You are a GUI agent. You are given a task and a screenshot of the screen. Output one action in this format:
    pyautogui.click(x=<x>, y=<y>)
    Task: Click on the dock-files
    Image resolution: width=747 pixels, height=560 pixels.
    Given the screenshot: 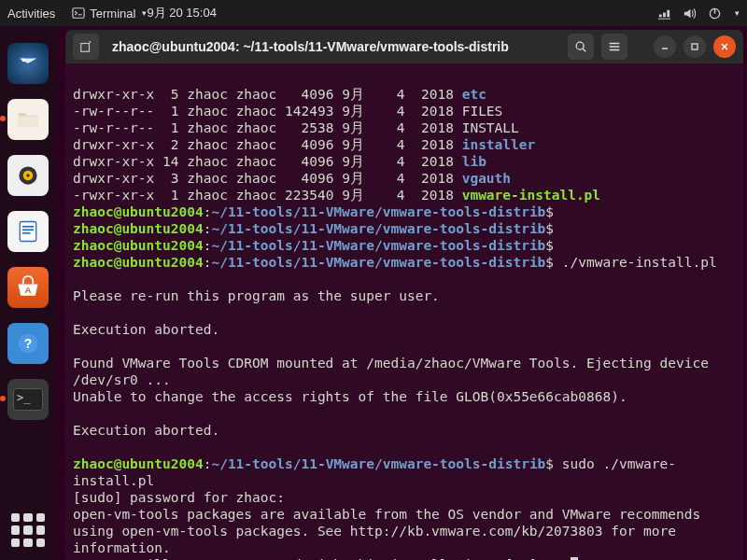 What is the action you would take?
    pyautogui.click(x=28, y=119)
    